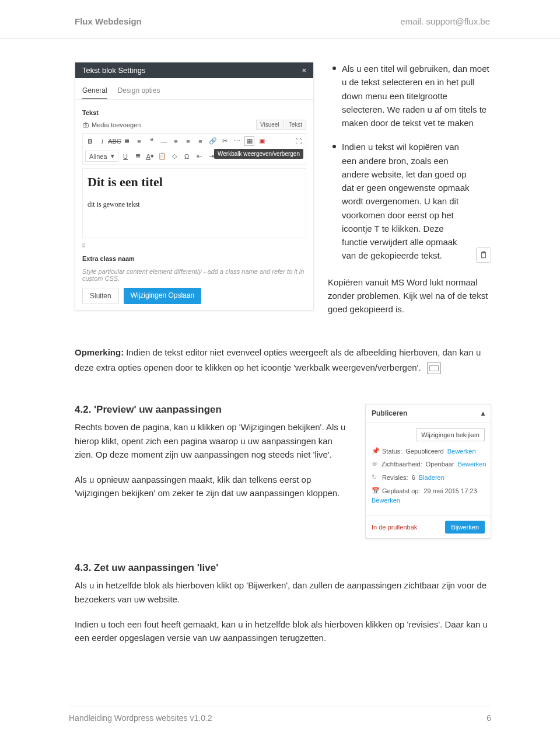 The height and width of the screenshot is (739, 560). What do you see at coordinates (194, 113) in the screenshot?
I see `label-tekst: Tekst` at bounding box center [194, 113].